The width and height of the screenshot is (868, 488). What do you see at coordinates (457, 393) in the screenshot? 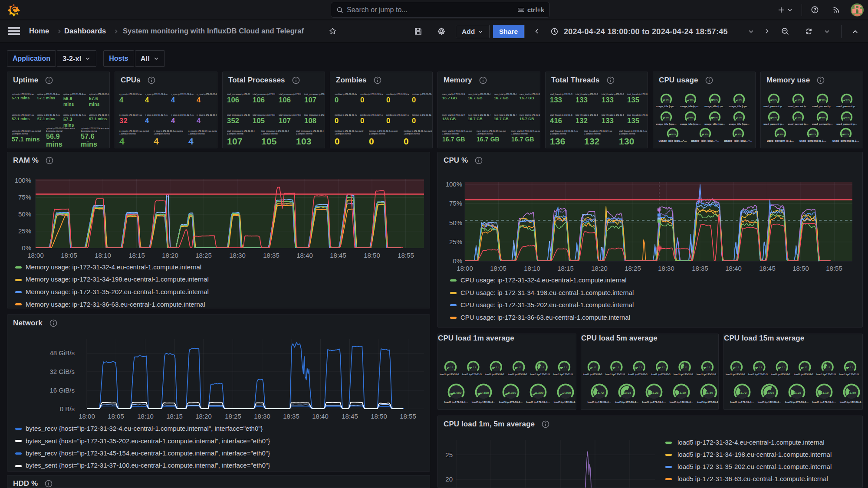
I see `svg-text: 0.450` at bounding box center [457, 393].